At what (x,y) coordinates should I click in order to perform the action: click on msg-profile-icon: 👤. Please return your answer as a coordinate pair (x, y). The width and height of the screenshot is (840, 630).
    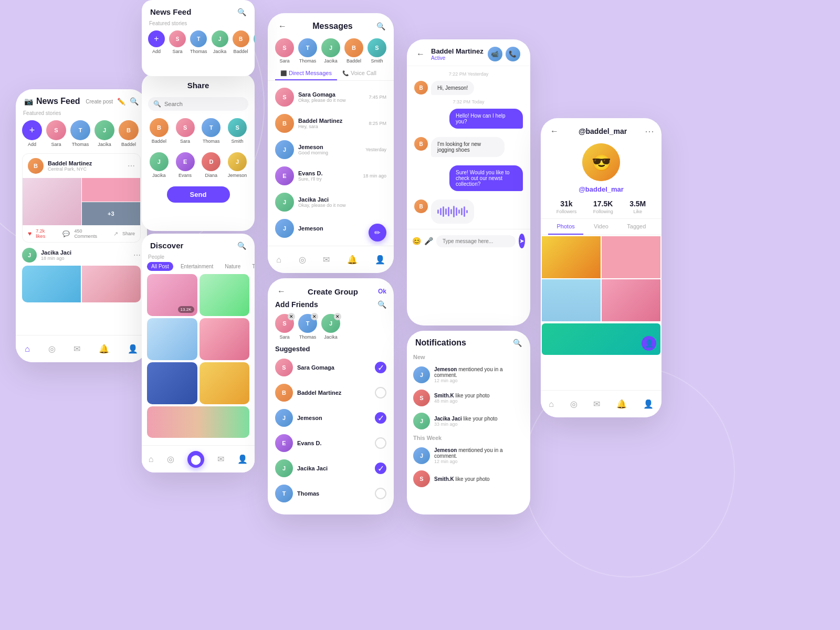
    Looking at the image, I should click on (380, 259).